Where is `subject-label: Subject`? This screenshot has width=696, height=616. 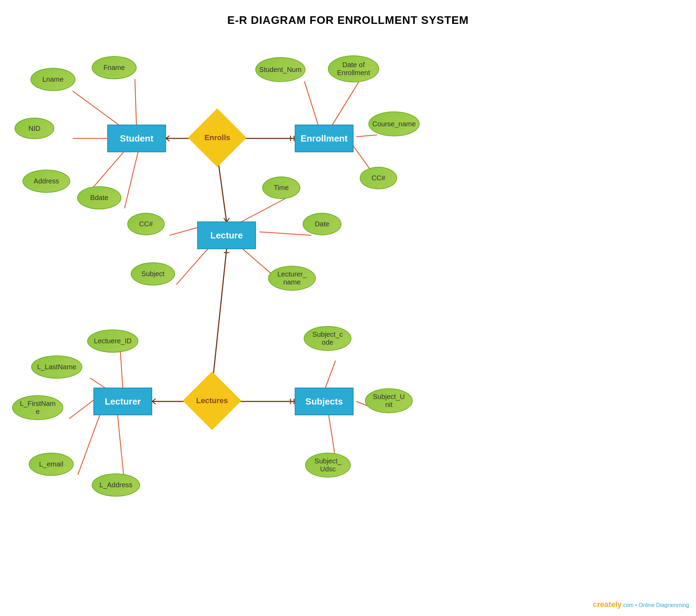 subject-label: Subject is located at coordinates (153, 274).